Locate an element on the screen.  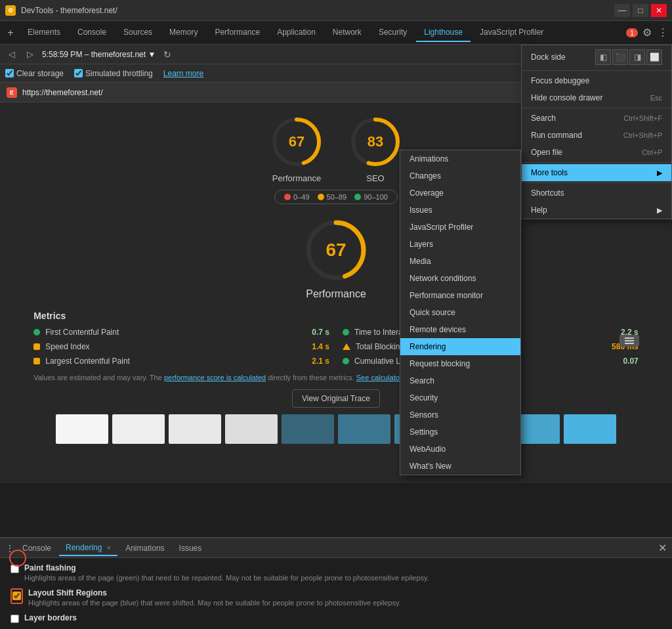
hide-console-shortcut: Esc is located at coordinates (656, 98).